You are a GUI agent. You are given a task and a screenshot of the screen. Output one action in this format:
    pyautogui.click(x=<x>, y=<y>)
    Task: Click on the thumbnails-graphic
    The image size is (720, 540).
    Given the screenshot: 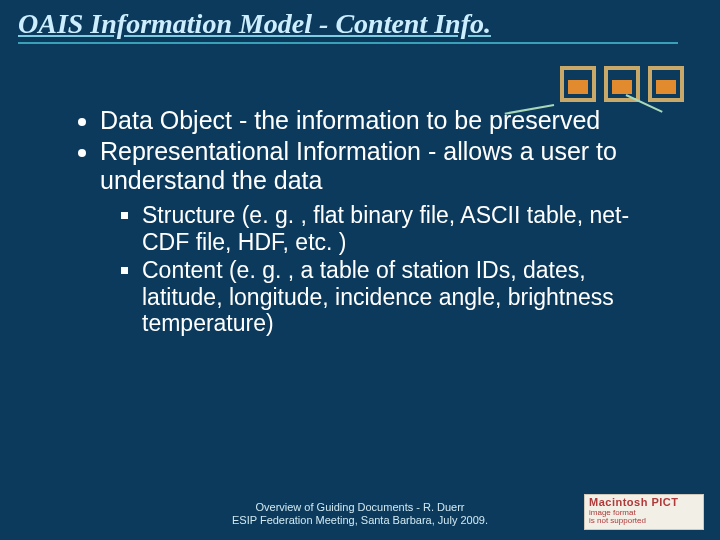 What is the action you would take?
    pyautogui.click(x=625, y=84)
    